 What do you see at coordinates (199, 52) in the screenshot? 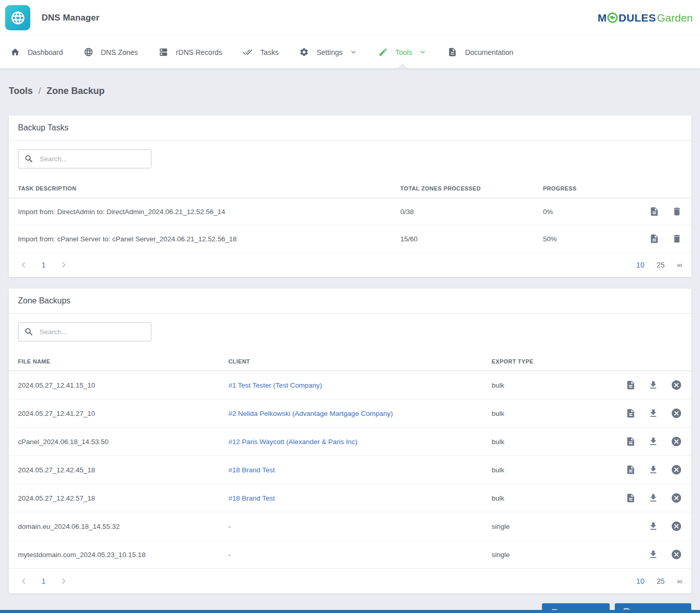
I see `nav-label: rDNS Records` at bounding box center [199, 52].